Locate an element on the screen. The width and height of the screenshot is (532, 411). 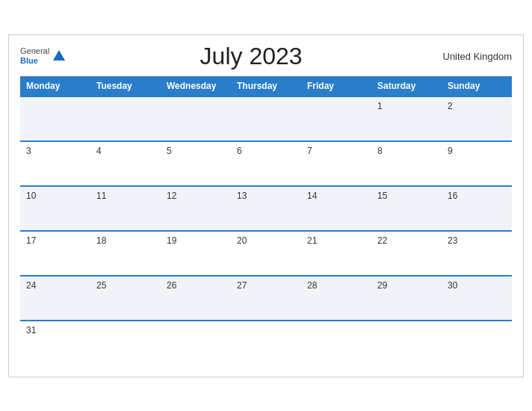
day-cell: 31 is located at coordinates (55, 343).